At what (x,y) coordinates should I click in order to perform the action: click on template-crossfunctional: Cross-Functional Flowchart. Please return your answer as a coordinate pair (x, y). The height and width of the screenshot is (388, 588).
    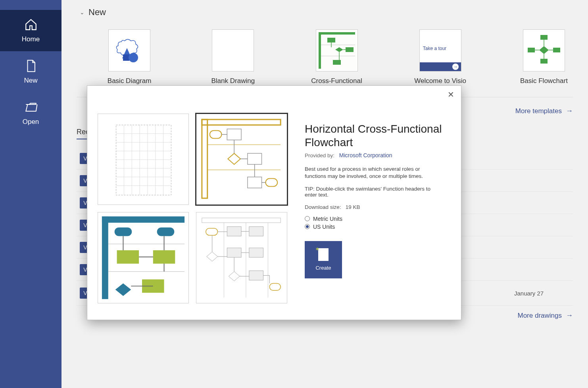
    Looking at the image, I should click on (336, 61).